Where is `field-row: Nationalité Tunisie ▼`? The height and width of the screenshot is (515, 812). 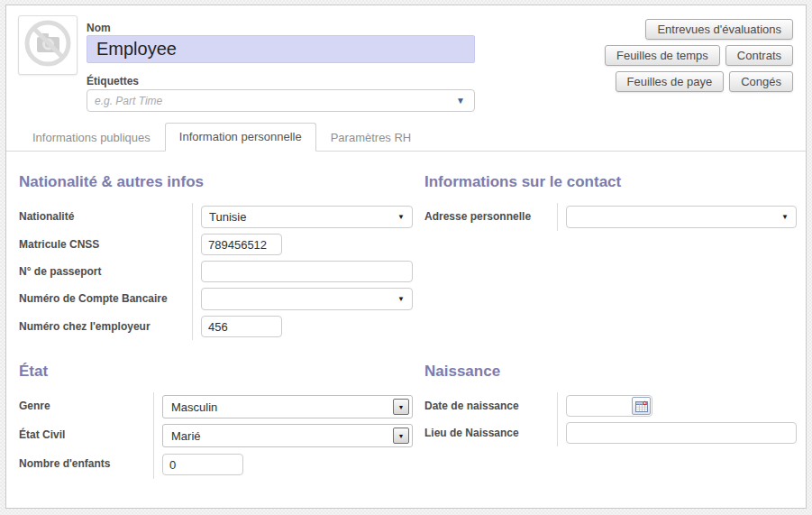 field-row: Nationalité Tunisie ▼ is located at coordinates (216, 216).